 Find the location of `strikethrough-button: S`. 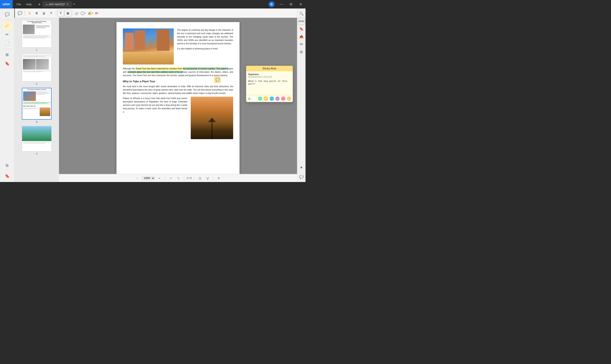

strikethrough-button: S is located at coordinates (37, 13).